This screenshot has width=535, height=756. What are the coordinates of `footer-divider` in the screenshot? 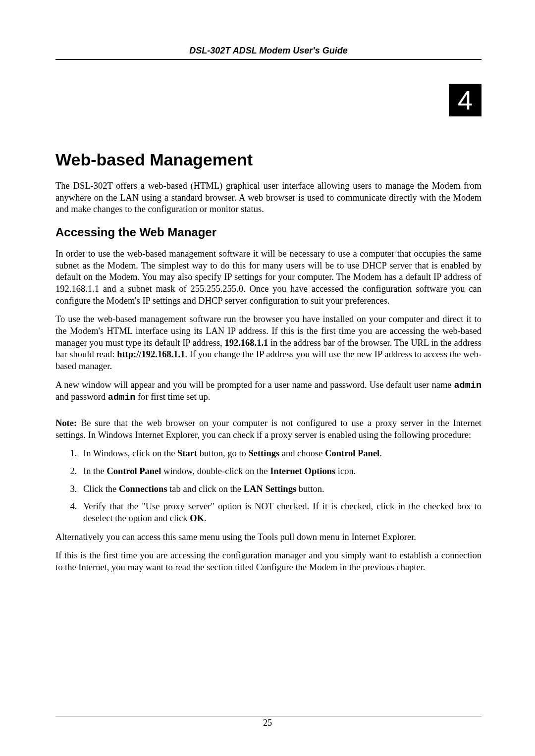 It's located at (268, 716).